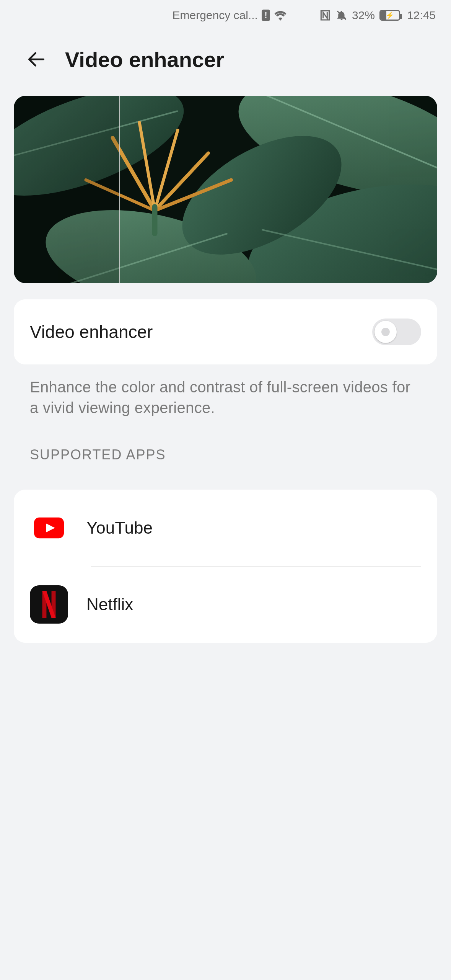 The height and width of the screenshot is (980, 451). What do you see at coordinates (145, 60) in the screenshot?
I see `page-title: Video enhancer` at bounding box center [145, 60].